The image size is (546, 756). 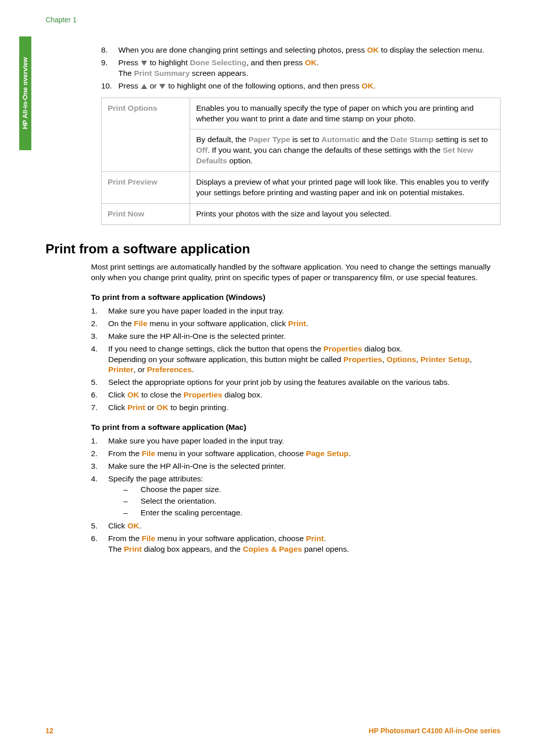 I want to click on step-number: 6., so click(x=100, y=544).